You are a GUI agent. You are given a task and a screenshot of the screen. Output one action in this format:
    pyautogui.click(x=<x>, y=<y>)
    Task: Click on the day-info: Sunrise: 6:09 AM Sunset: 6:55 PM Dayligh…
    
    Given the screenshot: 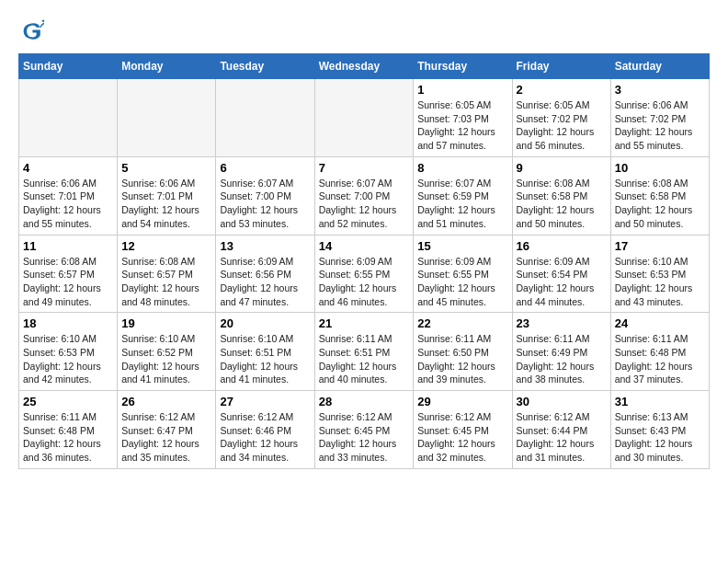 What is the action you would take?
    pyautogui.click(x=462, y=282)
    